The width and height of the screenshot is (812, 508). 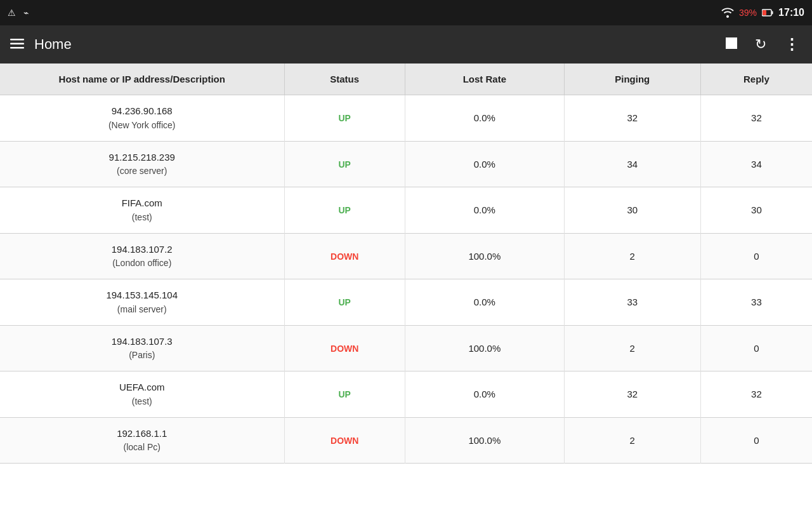 What do you see at coordinates (756, 164) in the screenshot?
I see `reply-cell: 34` at bounding box center [756, 164].